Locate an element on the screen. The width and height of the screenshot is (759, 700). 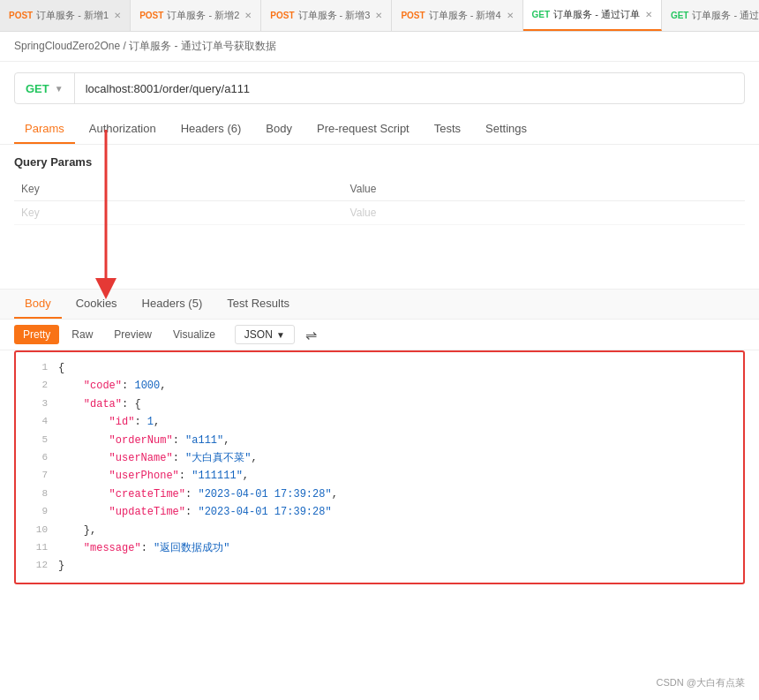
json-line-5: 5 "orderNum": "a111", is located at coordinates (380, 440).